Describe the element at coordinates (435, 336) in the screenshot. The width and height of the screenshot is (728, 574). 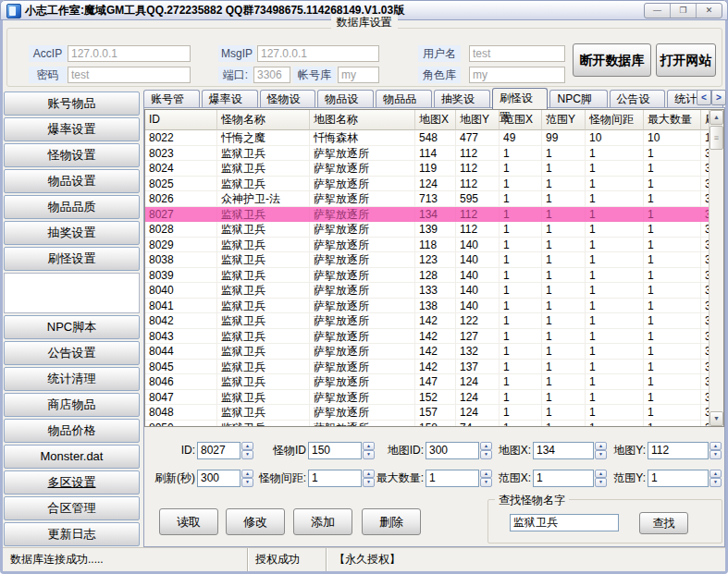
I see `table-row: 8043监狱卫兵萨挐放逐所14212711113` at that location.